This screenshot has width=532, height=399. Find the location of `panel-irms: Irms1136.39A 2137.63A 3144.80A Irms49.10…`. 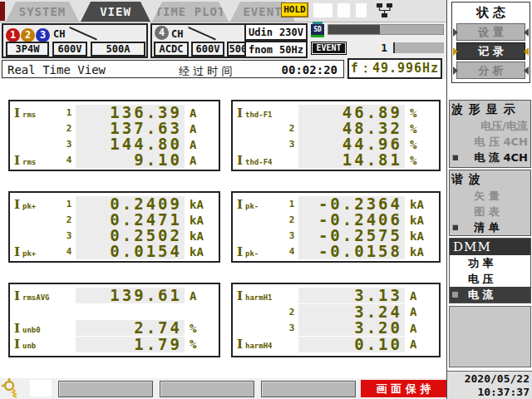

panel-irms: Irms1136.39A 2137.63A 3144.80A Irms49.10… is located at coordinates (115, 135).